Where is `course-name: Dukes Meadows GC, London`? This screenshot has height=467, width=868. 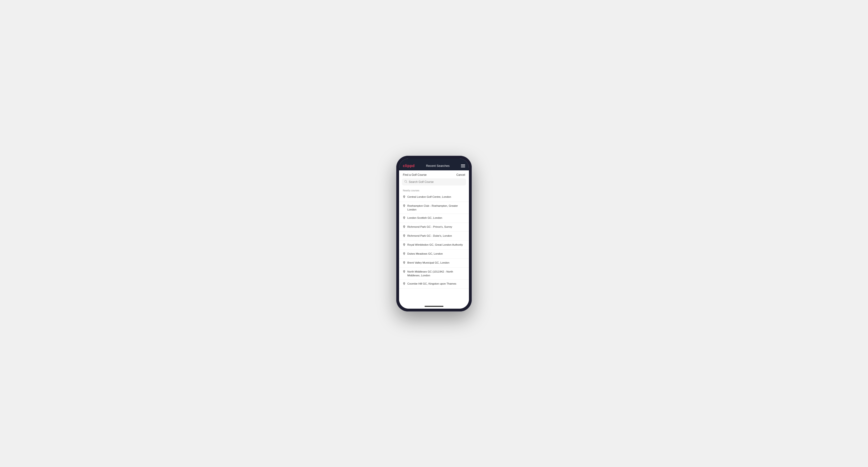
course-name: Dukes Meadows GC, London is located at coordinates (425, 253).